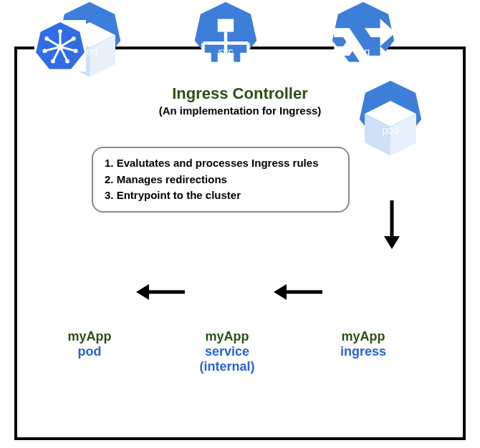 The height and width of the screenshot is (448, 480). Describe the element at coordinates (227, 352) in the screenshot. I see `caption-svc-type: service` at that location.